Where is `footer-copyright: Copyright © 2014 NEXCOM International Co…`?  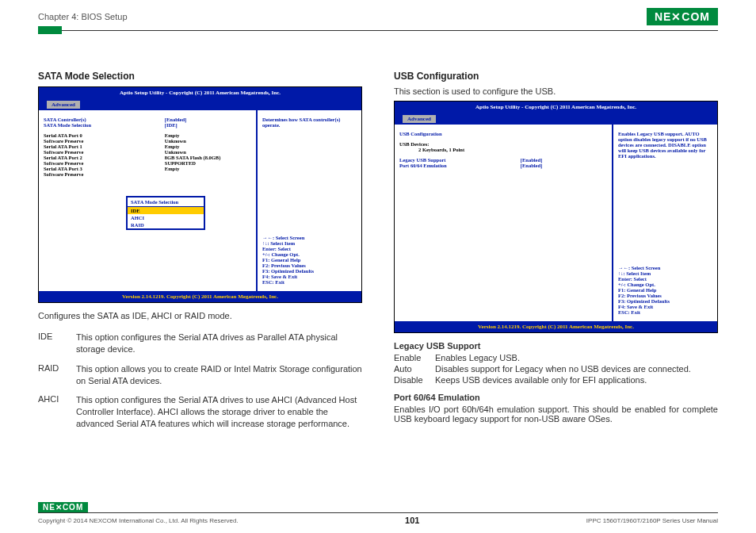 footer-copyright: Copyright © 2014 NEXCOM International Co… is located at coordinates (138, 520).